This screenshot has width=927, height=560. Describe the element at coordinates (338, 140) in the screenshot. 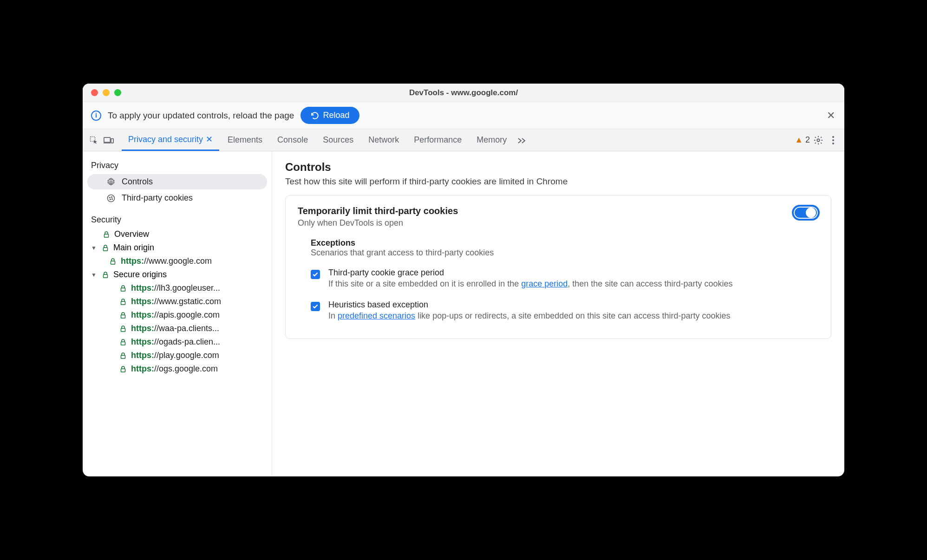

I see `tab-label: Sources` at that location.